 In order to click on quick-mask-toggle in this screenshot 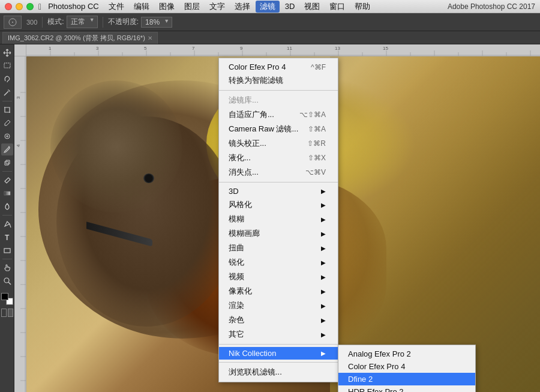, I will do `click(7, 313)`.